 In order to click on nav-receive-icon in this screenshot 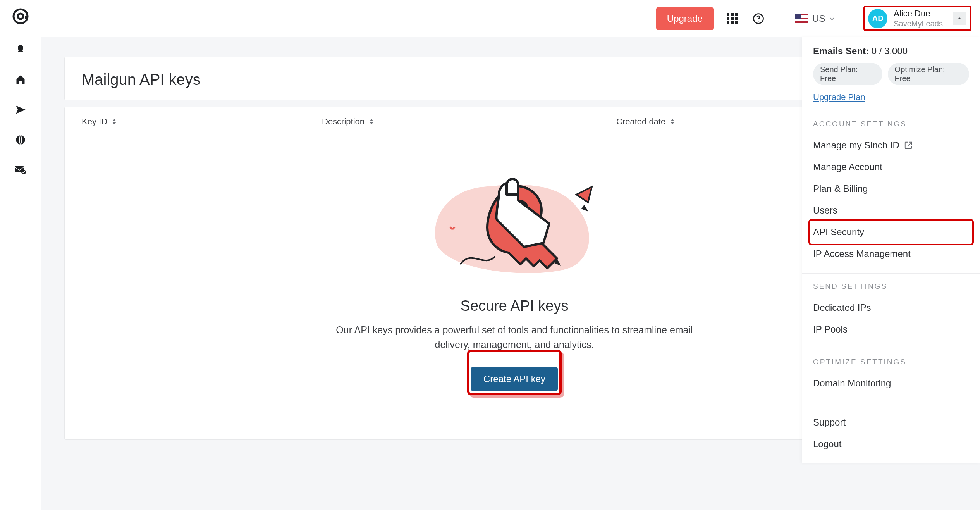, I will do `click(21, 170)`.